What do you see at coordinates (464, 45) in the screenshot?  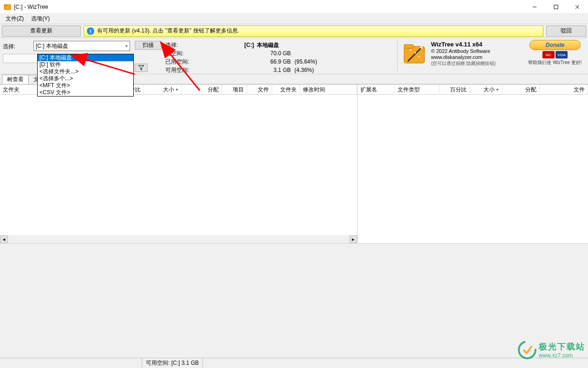 I see `app-name: WizTree v4.11 x64` at bounding box center [464, 45].